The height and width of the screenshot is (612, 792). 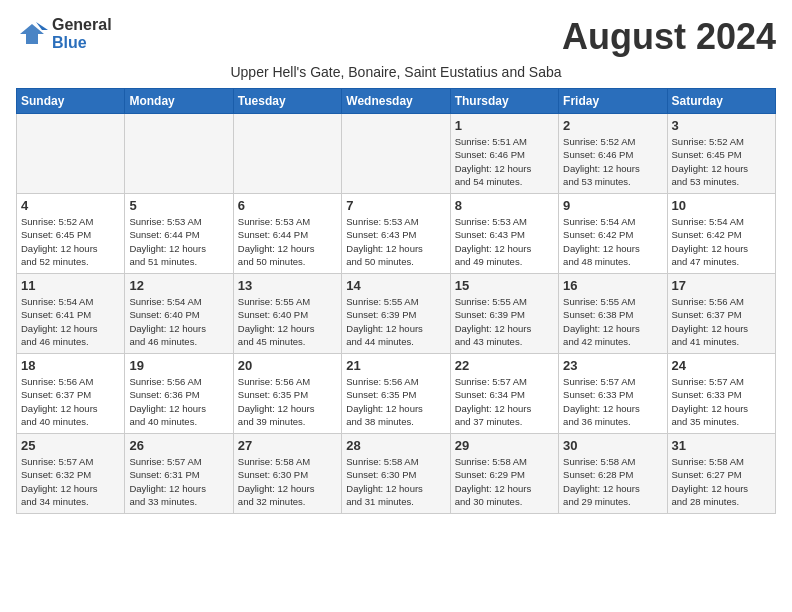 I want to click on day-info: Sunrise: 5:56 AM Sunset: 6:35 PM Dayligh…, so click(x=288, y=402).